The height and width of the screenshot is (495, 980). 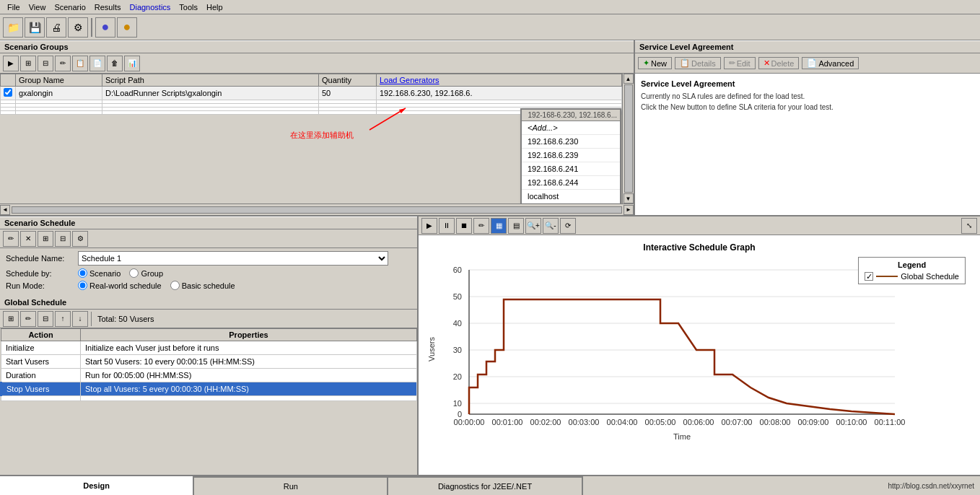 I want to click on chart-expand-btn: ⤡, so click(x=969, y=226).